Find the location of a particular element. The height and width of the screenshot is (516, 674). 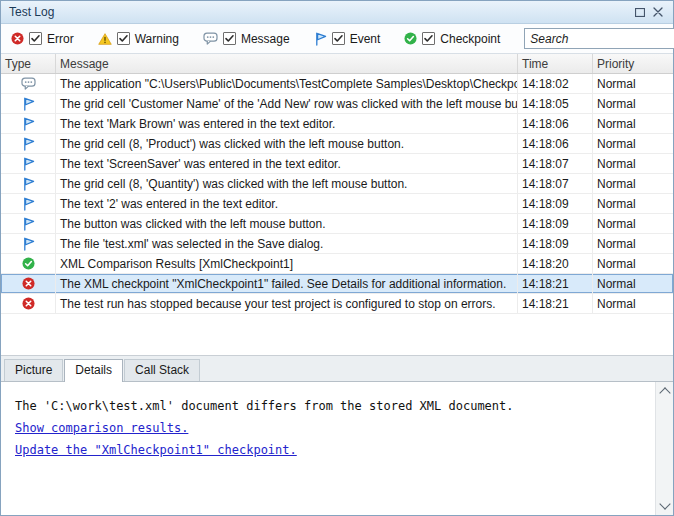

log-row: The test run has stopped because your te… is located at coordinates (337, 304).